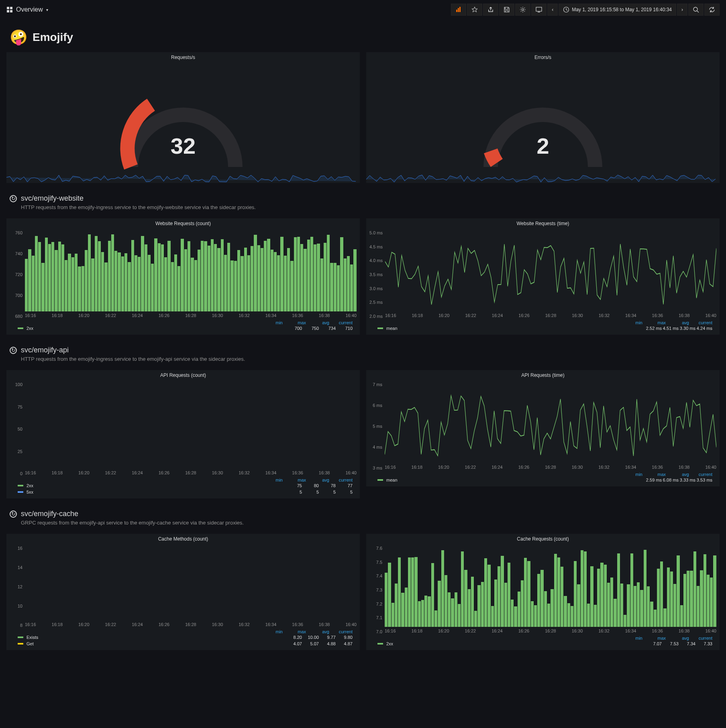 The image size is (726, 728). What do you see at coordinates (183, 487) in the screenshot?
I see `legend: minmaxavgcurrent 2xx 75807877 5xx 5555` at bounding box center [183, 487].